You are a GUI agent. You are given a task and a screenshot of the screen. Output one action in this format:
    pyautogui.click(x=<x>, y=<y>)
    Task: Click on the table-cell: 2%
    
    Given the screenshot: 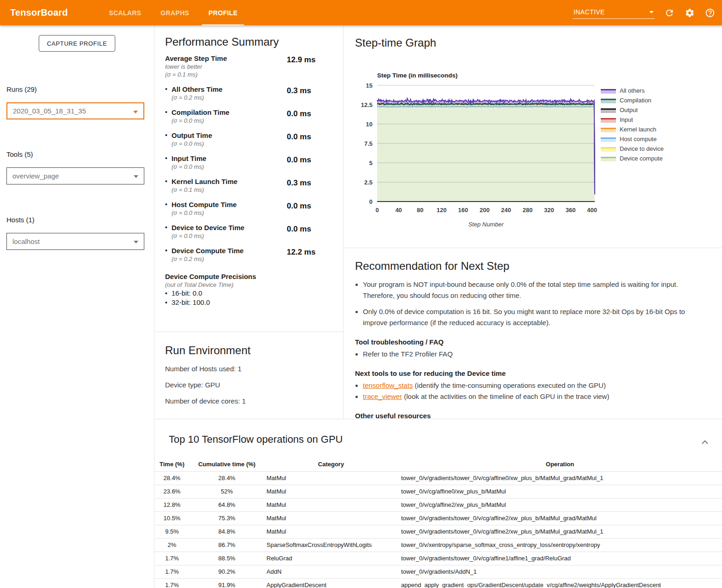 What is the action you would take?
    pyautogui.click(x=172, y=545)
    